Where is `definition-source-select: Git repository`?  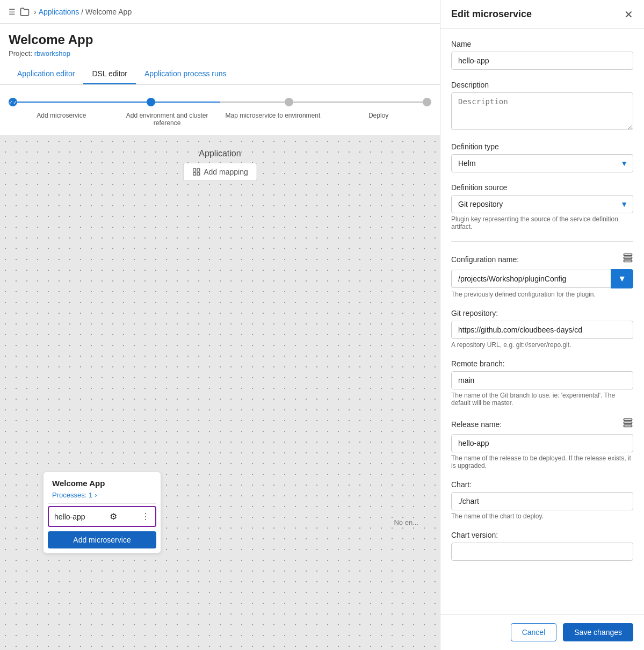 definition-source-select: Git repository is located at coordinates (542, 204).